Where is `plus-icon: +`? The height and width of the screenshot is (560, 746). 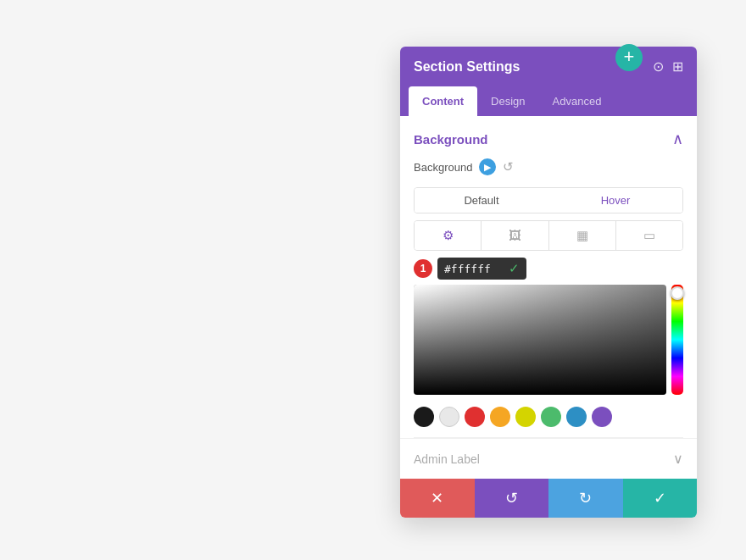
plus-icon: + is located at coordinates (629, 57).